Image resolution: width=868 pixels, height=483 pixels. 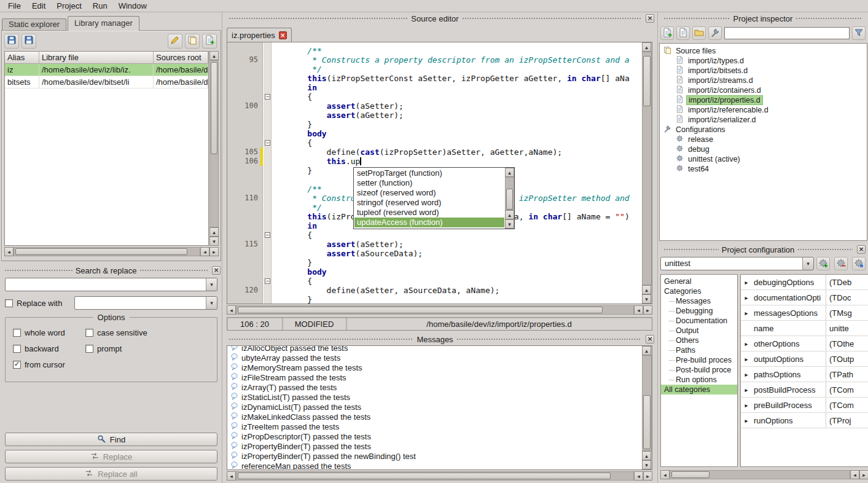 I want to click on category-item: General, so click(x=699, y=281).